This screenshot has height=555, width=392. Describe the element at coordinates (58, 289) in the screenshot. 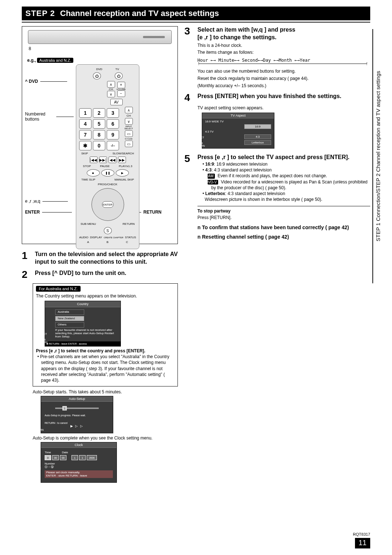

I see `region-pill-2: For Australia and N.Z.` at that location.